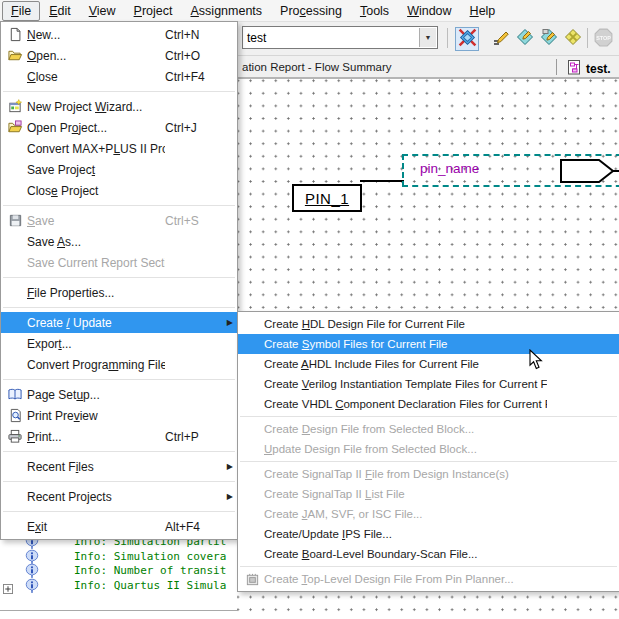 The image size is (619, 619). I want to click on menubar-item-tools: Tools, so click(374, 11).